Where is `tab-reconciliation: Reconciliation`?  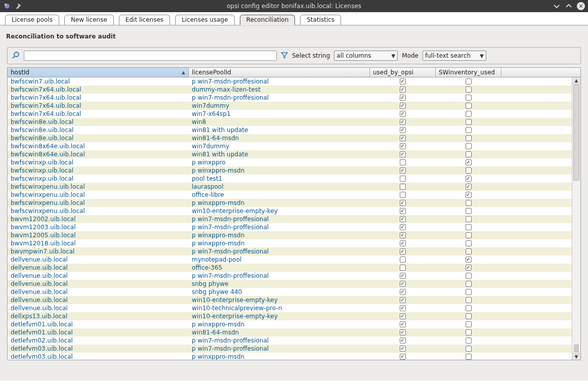 tab-reconciliation: Reconciliation is located at coordinates (268, 20).